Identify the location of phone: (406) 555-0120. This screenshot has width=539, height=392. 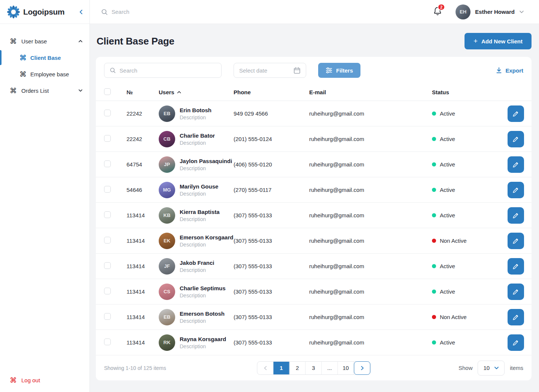
(271, 165).